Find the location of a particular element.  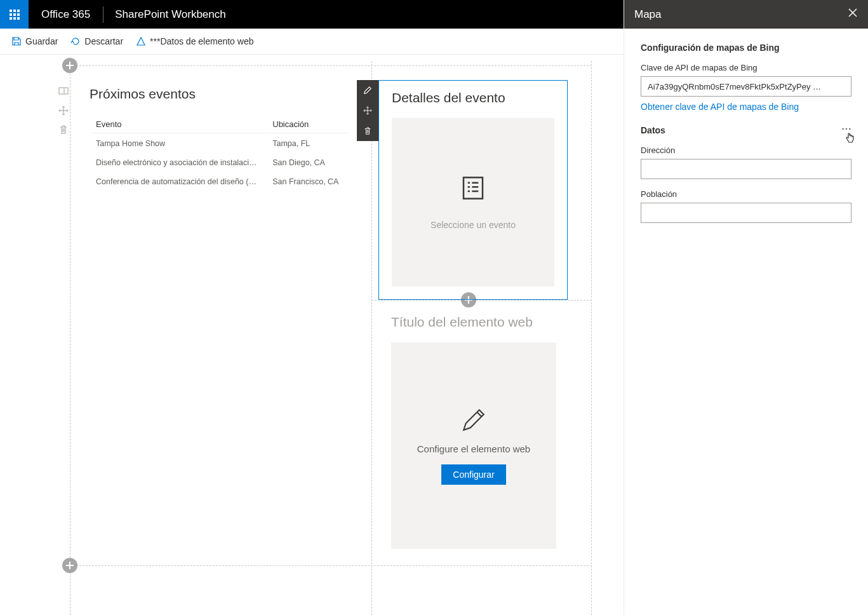

event-cell: Tampa Home Show is located at coordinates (178, 144).